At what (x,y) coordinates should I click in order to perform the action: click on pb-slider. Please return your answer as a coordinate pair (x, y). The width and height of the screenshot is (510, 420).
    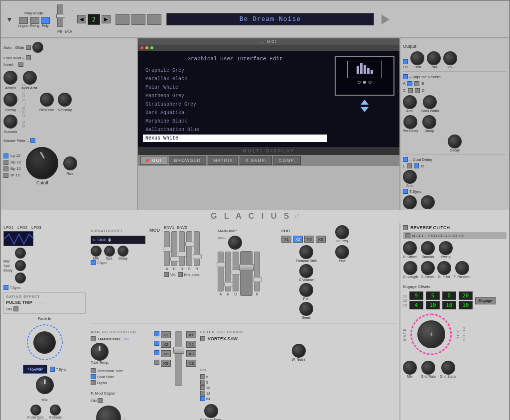
    Looking at the image, I should click on (60, 16).